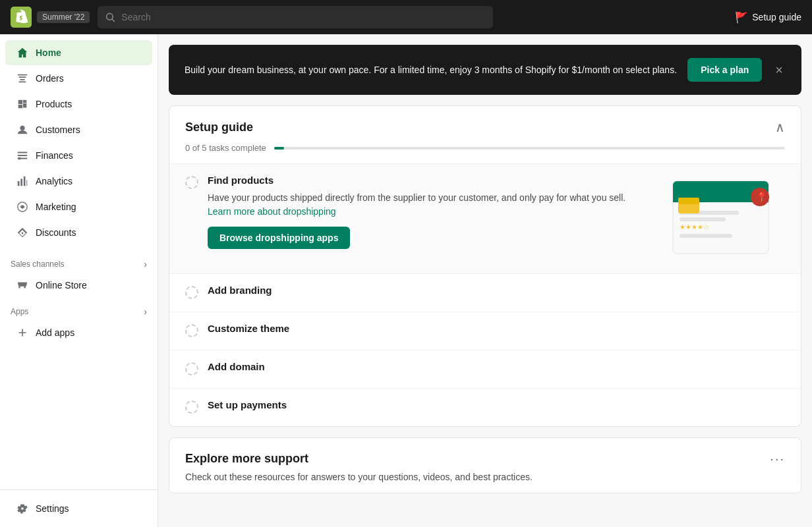 This screenshot has width=812, height=527. I want to click on setup-guide-button: 🚩 Setup guide, so click(768, 17).